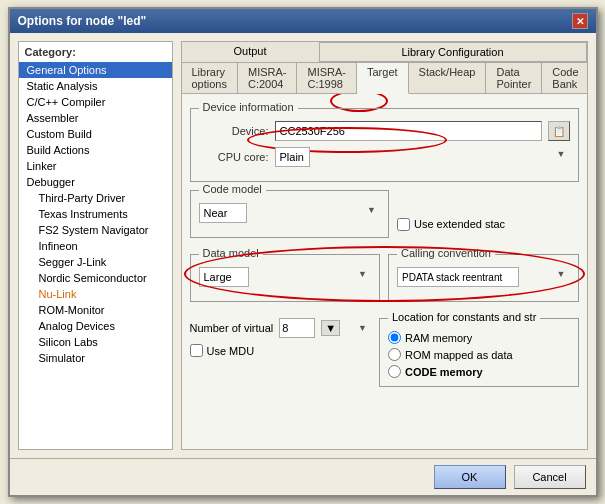  I want to click on use-mdu-row: Use MDU, so click(281, 350).